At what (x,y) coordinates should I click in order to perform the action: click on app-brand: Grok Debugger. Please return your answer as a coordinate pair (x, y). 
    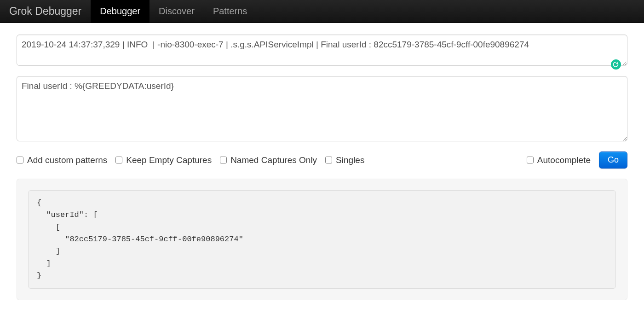
    Looking at the image, I should click on (45, 11).